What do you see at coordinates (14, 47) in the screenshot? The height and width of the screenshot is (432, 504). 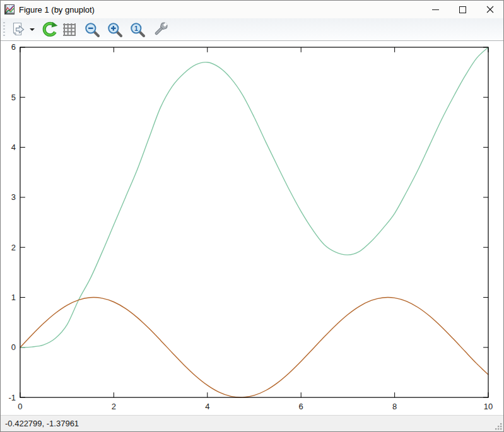 I see `y-tick-label: 6` at bounding box center [14, 47].